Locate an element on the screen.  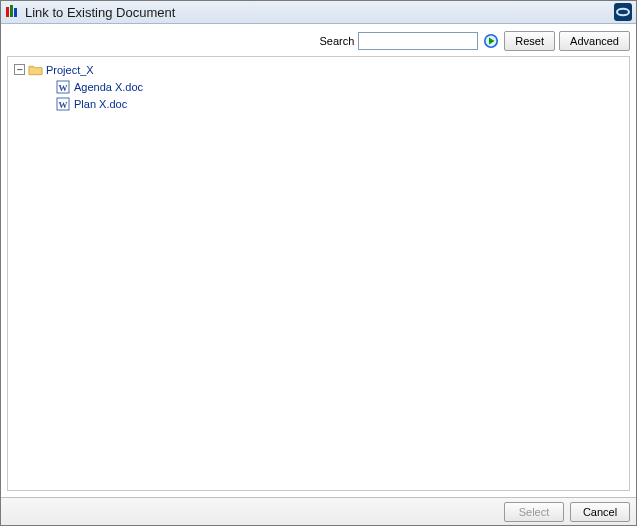
brand-icon is located at coordinates (623, 12).